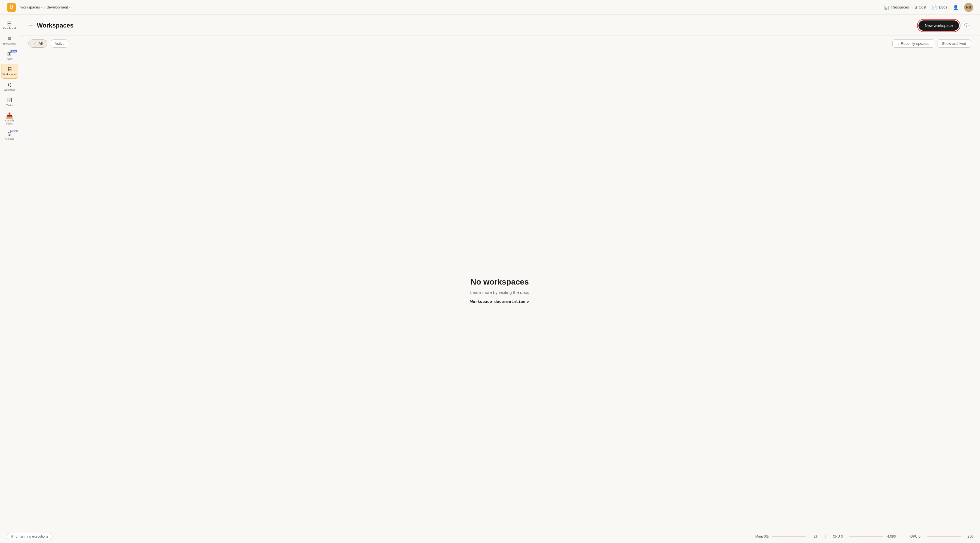 This screenshot has height=543, width=980. I want to click on sidebar-label-apps: Apps, so click(10, 59).